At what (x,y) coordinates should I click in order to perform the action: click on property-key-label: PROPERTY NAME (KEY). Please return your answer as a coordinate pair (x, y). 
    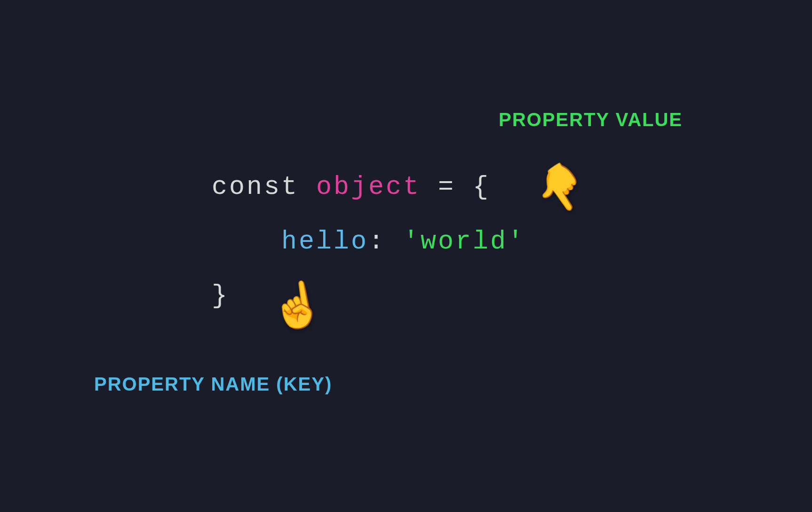
    Looking at the image, I should click on (213, 384).